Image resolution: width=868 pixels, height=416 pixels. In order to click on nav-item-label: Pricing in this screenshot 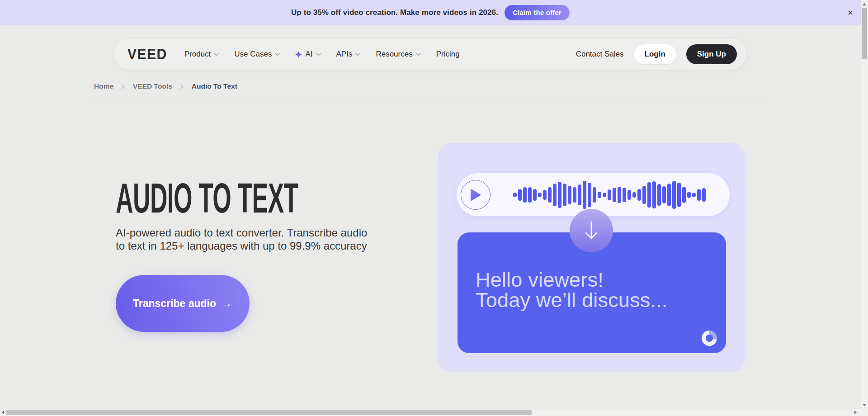, I will do `click(448, 54)`.